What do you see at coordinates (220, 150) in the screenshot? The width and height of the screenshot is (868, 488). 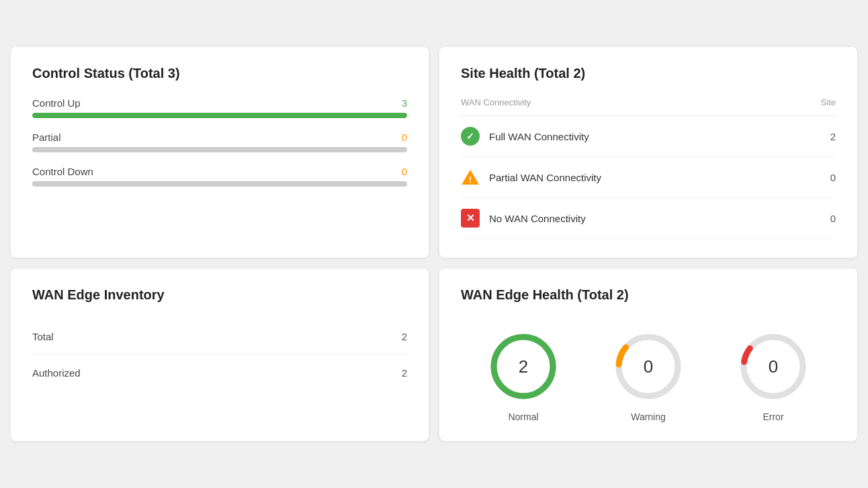 I see `partial-bar-bg` at bounding box center [220, 150].